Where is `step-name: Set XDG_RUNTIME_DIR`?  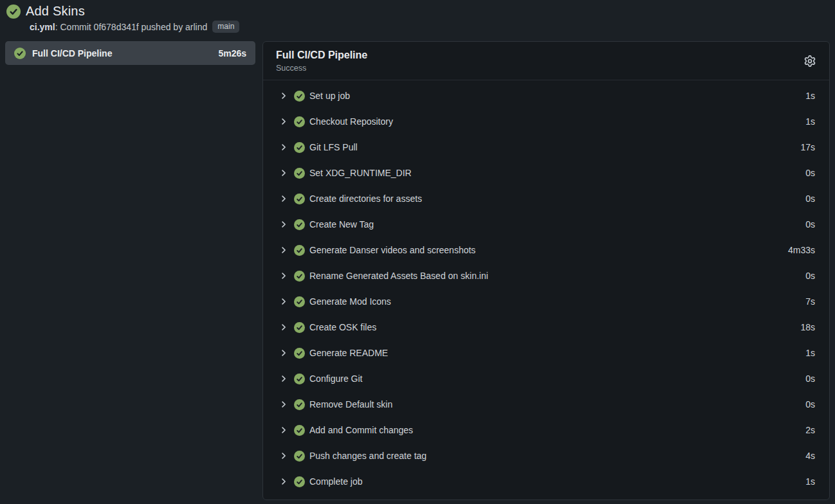 step-name: Set XDG_RUNTIME_DIR is located at coordinates (557, 173).